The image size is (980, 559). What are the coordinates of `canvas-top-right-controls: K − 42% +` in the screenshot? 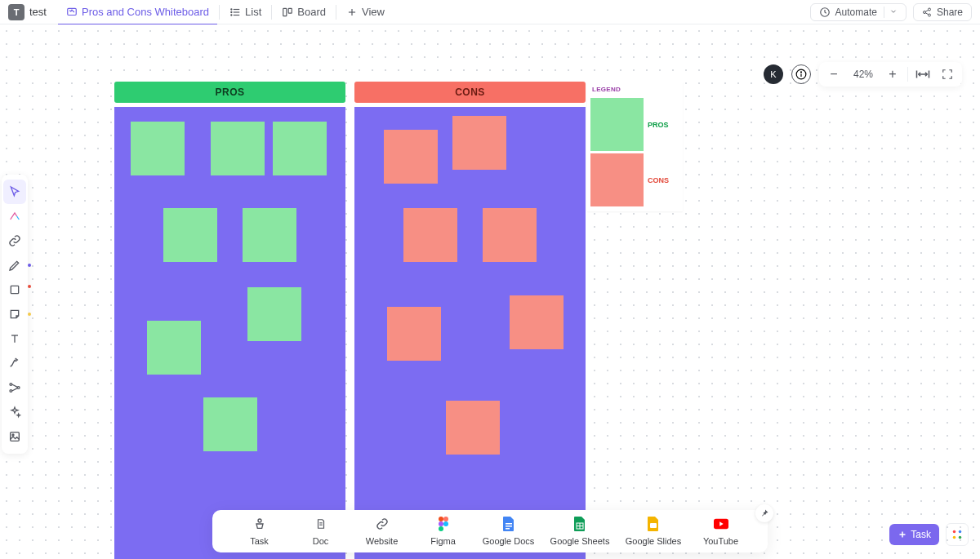 It's located at (862, 74).